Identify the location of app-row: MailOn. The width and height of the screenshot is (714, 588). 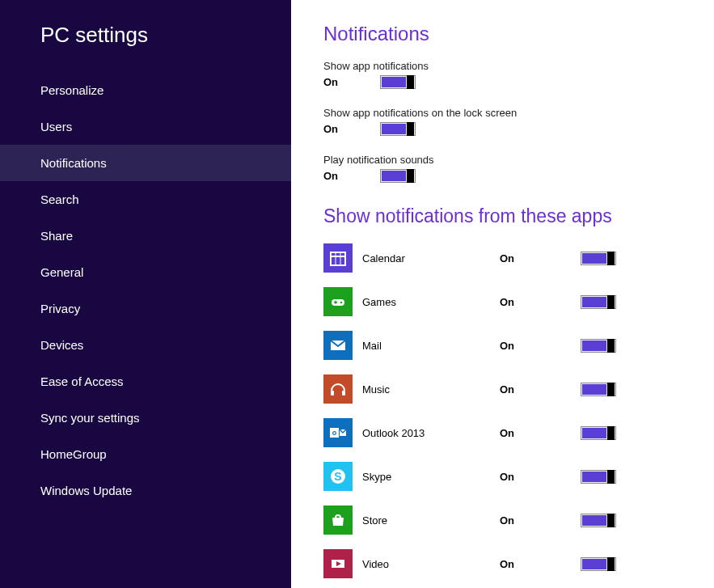
(503, 345).